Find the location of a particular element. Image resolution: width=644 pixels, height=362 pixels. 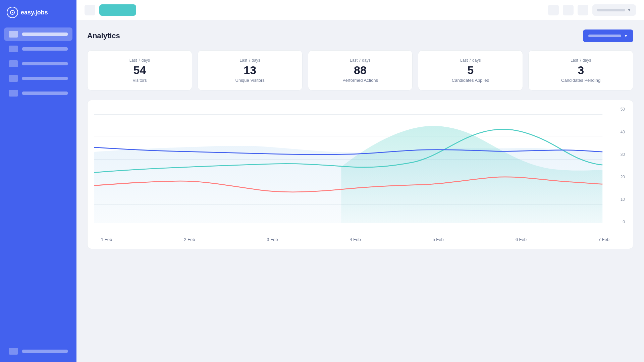

y-label-20: 20 is located at coordinates (623, 177).